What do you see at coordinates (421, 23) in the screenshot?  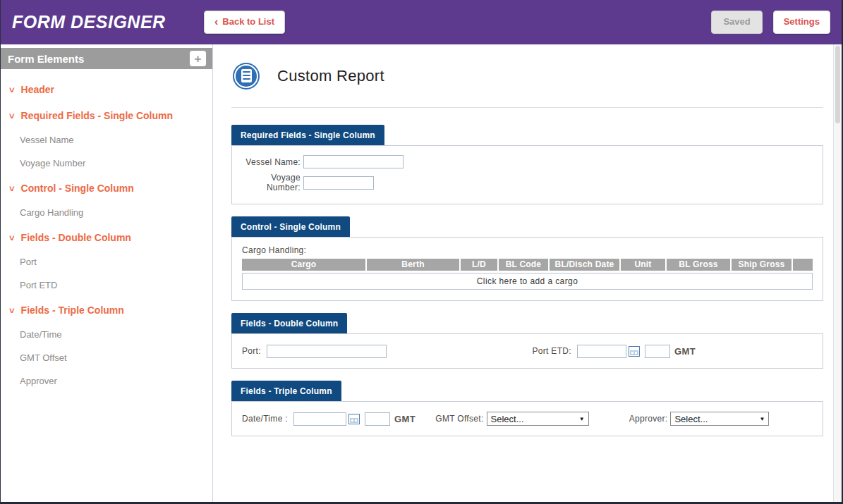 I see `topbar: FORM DESIGNER ‹ Back to List Saved Setti…` at bounding box center [421, 23].